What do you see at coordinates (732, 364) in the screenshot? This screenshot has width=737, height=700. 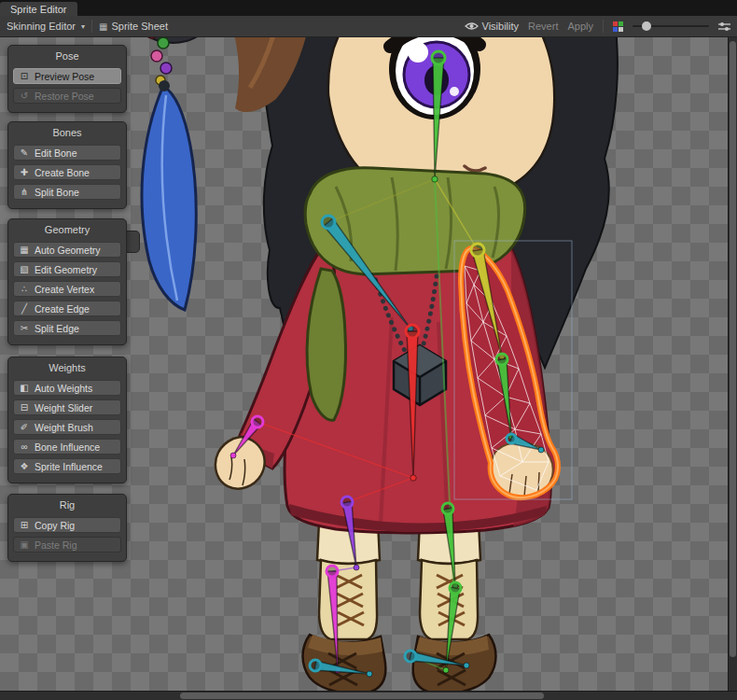 I see `vertical-scrollbar` at bounding box center [732, 364].